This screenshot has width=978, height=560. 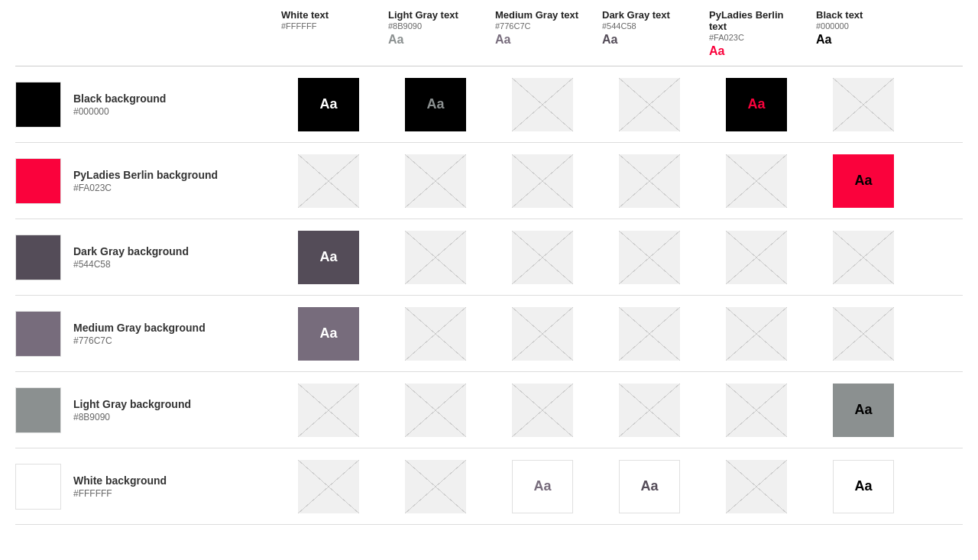 I want to click on combo-label-light-gray-bg-black-text: Aa, so click(x=863, y=409).